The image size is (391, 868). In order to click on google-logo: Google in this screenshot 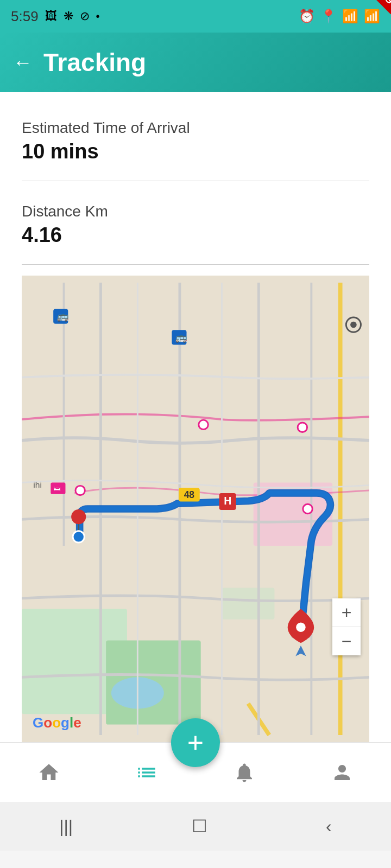, I will do `click(57, 723)`.